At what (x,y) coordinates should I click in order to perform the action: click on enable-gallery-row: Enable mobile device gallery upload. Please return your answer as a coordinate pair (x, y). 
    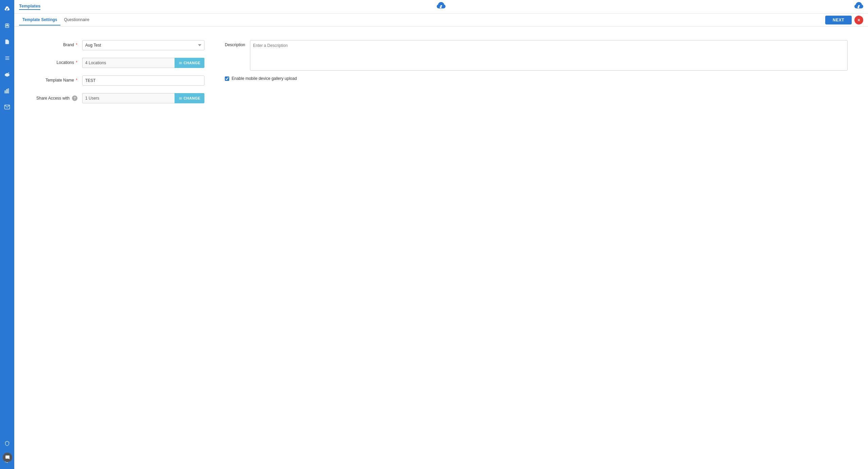
    Looking at the image, I should click on (536, 79).